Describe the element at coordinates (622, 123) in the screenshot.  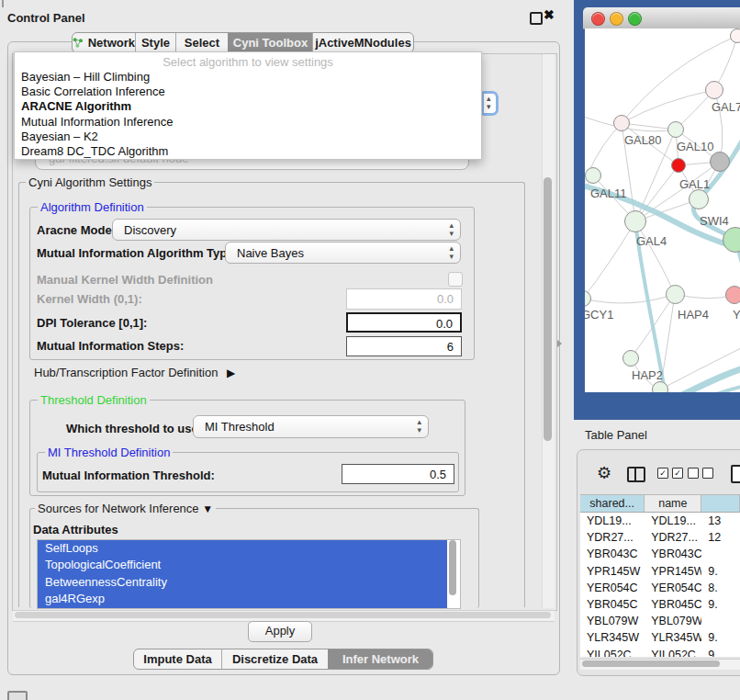
I see `network-node-gal80` at that location.